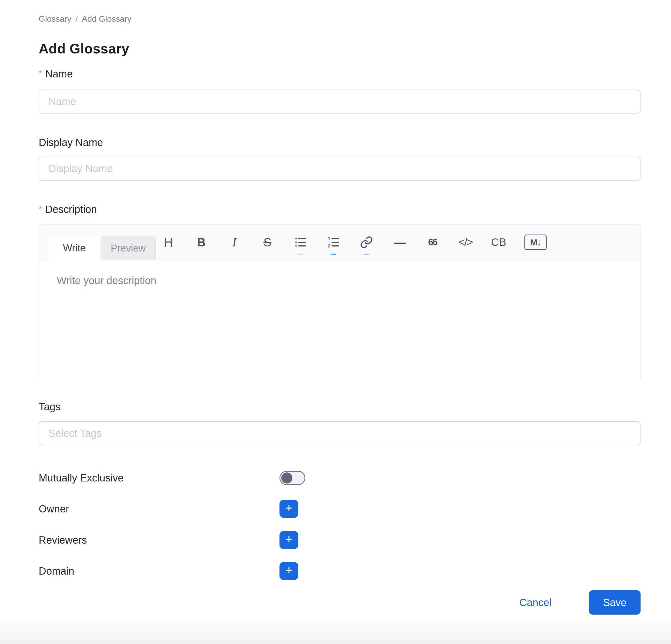  Describe the element at coordinates (234, 242) in the screenshot. I see `italic-button: I` at that location.